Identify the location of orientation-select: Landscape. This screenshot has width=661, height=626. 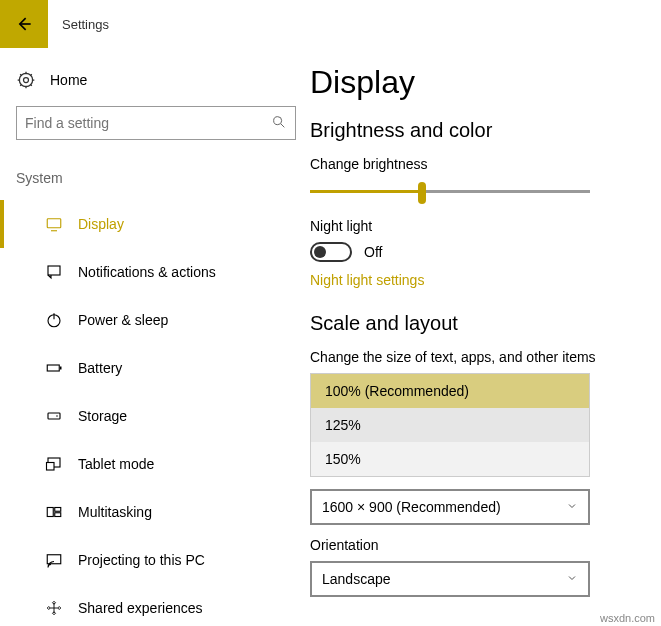
(450, 579).